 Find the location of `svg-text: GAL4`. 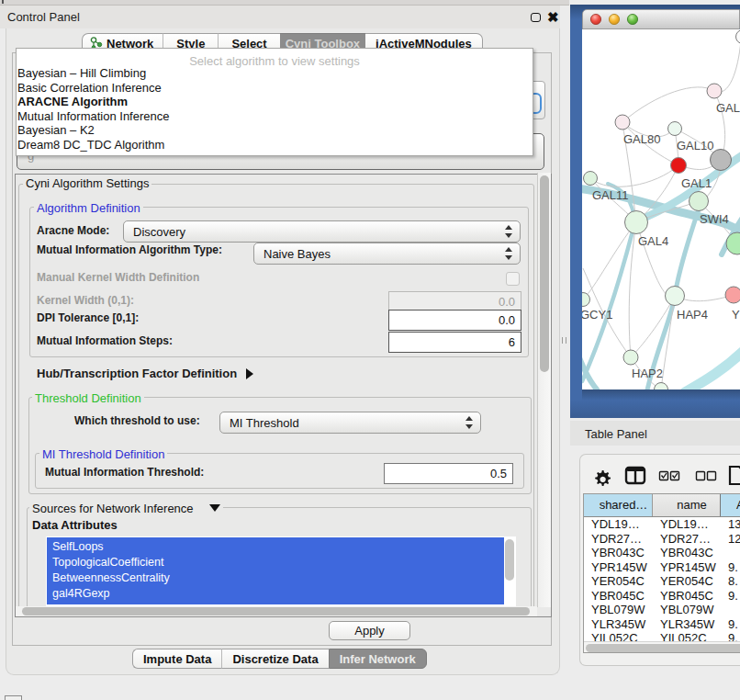

svg-text: GAL4 is located at coordinates (654, 241).